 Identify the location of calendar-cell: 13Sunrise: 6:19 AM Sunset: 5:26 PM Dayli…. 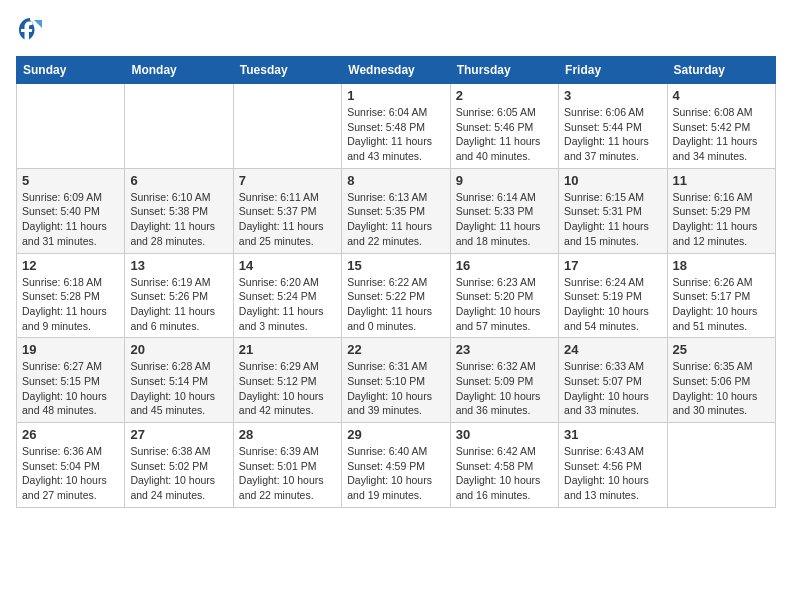
(179, 296).